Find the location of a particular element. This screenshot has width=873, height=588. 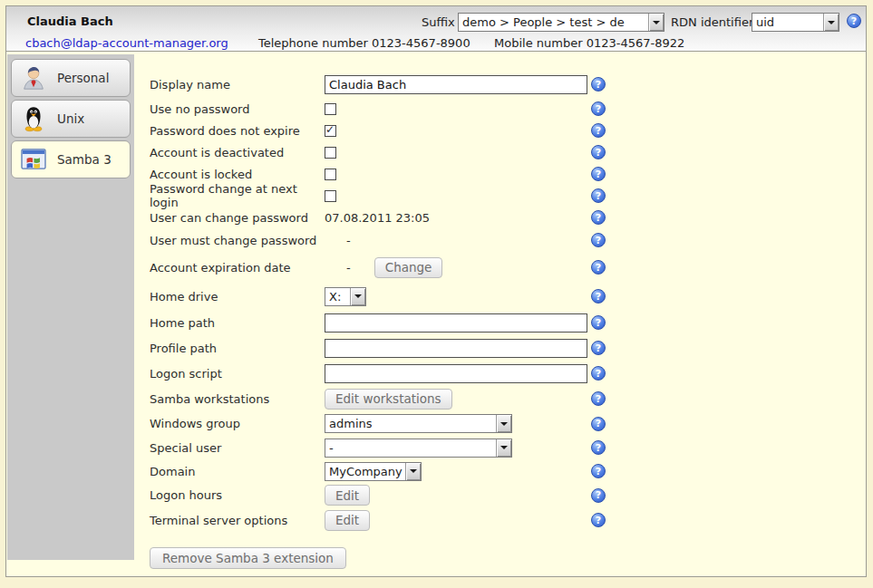

domain-label: Domain is located at coordinates (238, 471).